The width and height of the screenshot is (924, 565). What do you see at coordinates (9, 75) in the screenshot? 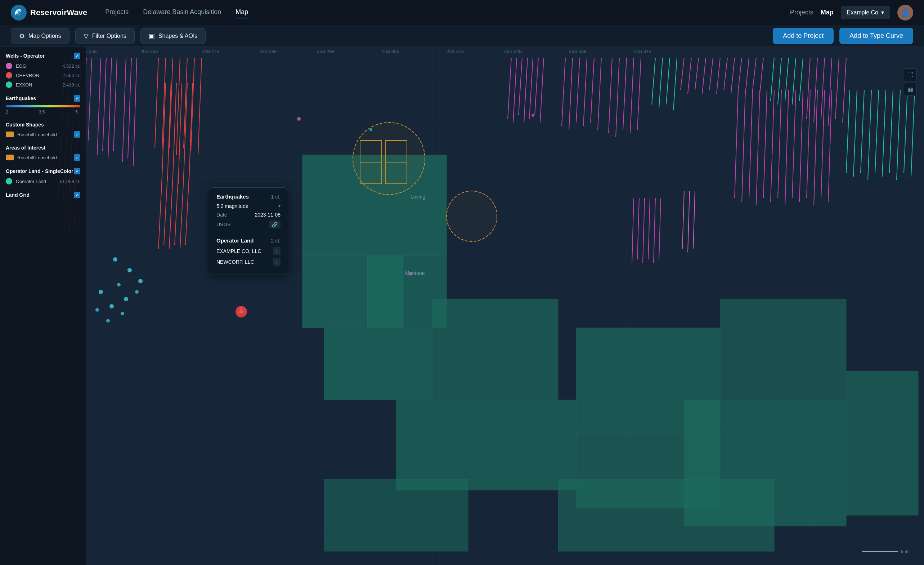
I see `chevron-color-dot` at bounding box center [9, 75].